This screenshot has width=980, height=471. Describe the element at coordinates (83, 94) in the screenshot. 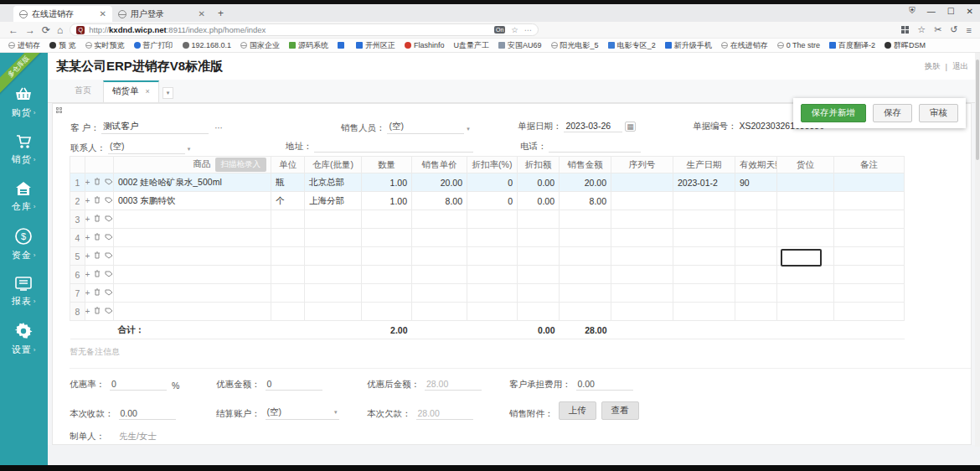

I see `tab-home: 首页` at that location.